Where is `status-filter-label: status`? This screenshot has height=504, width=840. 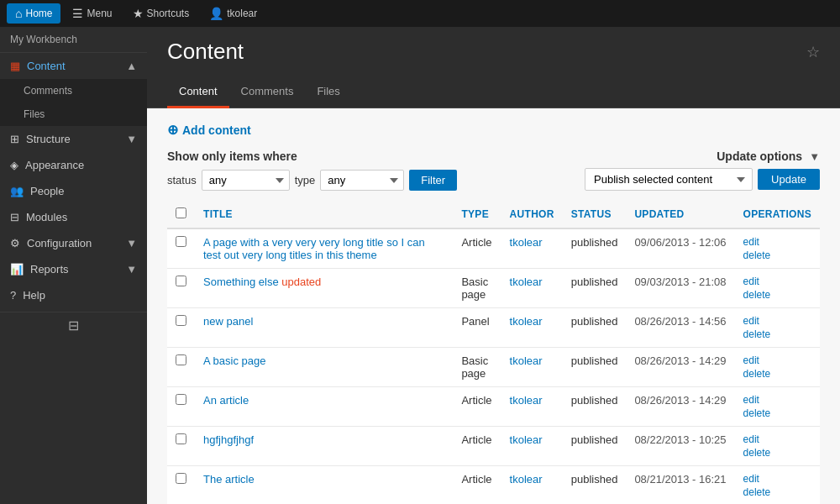 status-filter-label: status is located at coordinates (181, 180).